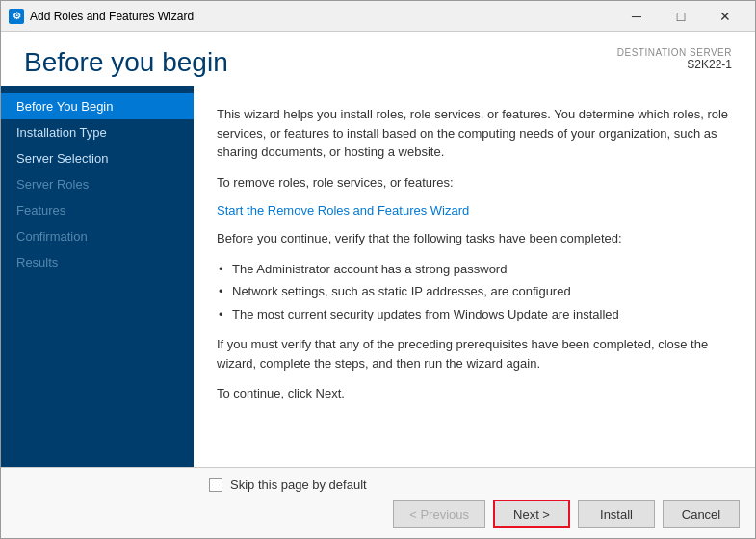 Image resolution: width=756 pixels, height=539 pixels. What do you see at coordinates (378, 16) in the screenshot?
I see `title-bar: ⚙ Add Roles and Features Wizard ─ □ ✕` at bounding box center [378, 16].